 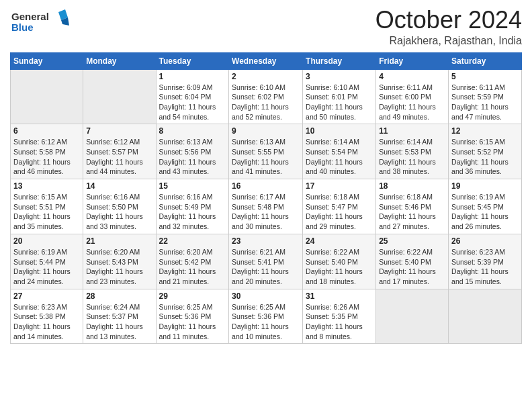 What do you see at coordinates (266, 296) in the screenshot?
I see `day-number: 30` at bounding box center [266, 296].